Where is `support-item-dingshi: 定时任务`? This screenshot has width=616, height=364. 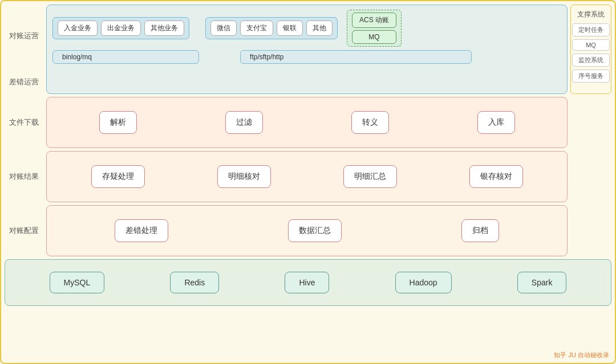 support-item-dingshi: 定时任务 is located at coordinates (591, 30).